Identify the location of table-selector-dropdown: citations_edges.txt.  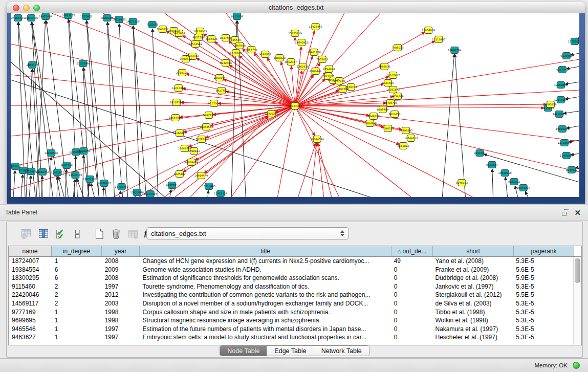
(248, 233).